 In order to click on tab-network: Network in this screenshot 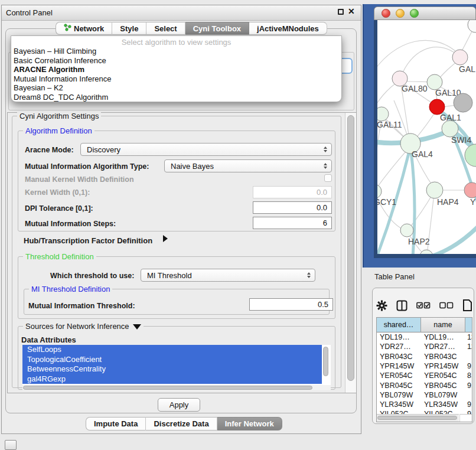, I will do `click(84, 28)`.